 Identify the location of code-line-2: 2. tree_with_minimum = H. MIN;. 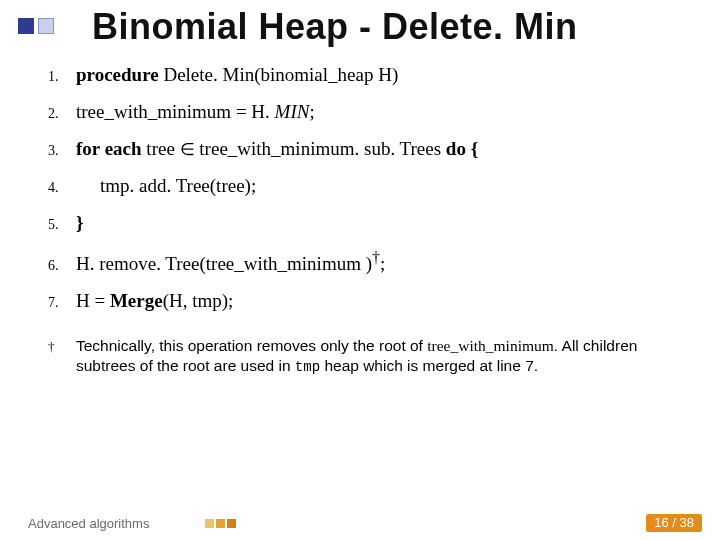
(369, 112).